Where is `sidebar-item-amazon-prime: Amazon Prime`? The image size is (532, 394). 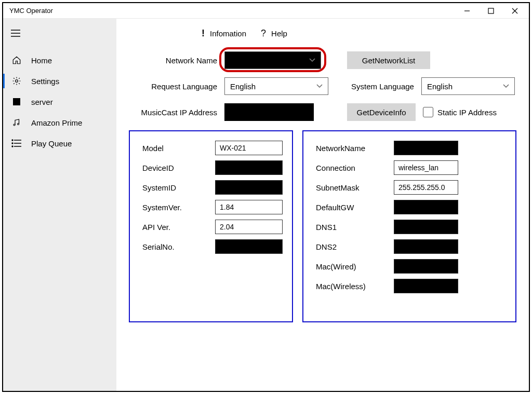
sidebar-item-amazon-prime: Amazon Prime is located at coordinates (60, 123).